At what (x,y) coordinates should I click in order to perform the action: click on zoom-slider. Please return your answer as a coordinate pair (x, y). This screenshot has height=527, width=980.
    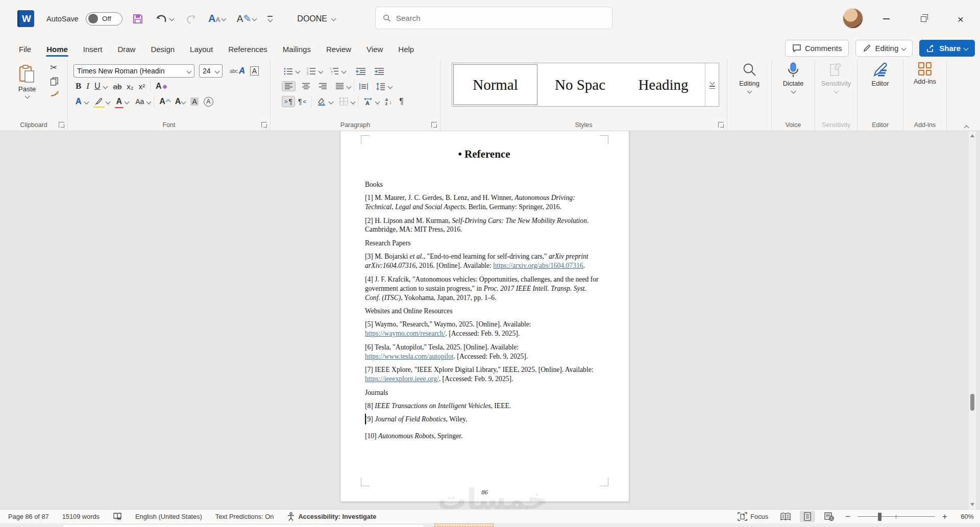
    Looking at the image, I should click on (896, 517).